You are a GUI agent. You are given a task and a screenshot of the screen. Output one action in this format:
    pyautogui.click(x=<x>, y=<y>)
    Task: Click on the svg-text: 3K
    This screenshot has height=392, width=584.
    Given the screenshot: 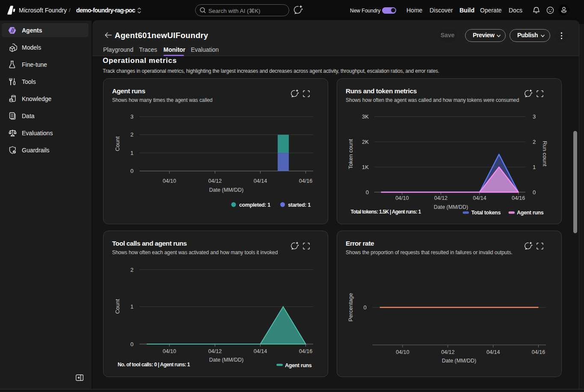 What is the action you would take?
    pyautogui.click(x=365, y=116)
    